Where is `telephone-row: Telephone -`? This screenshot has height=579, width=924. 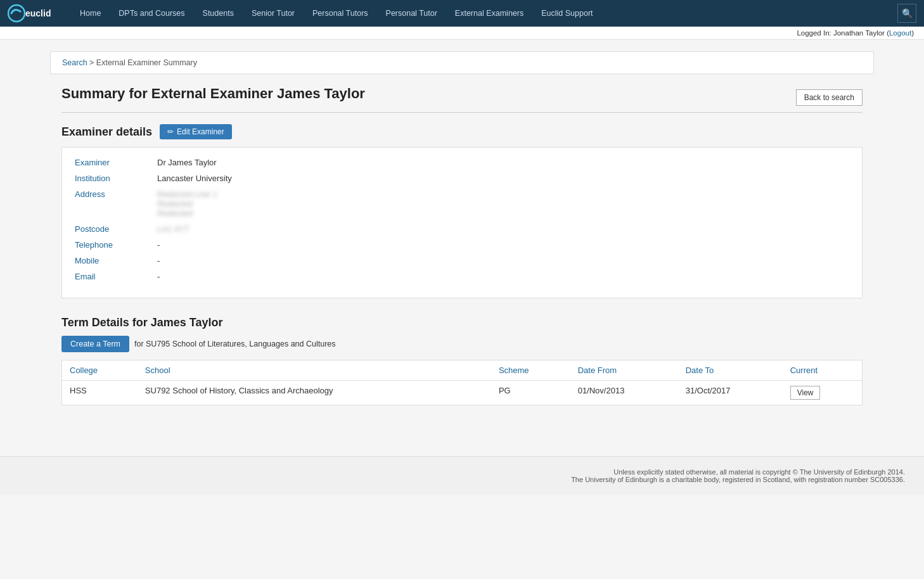
telephone-row: Telephone - is located at coordinates (462, 245).